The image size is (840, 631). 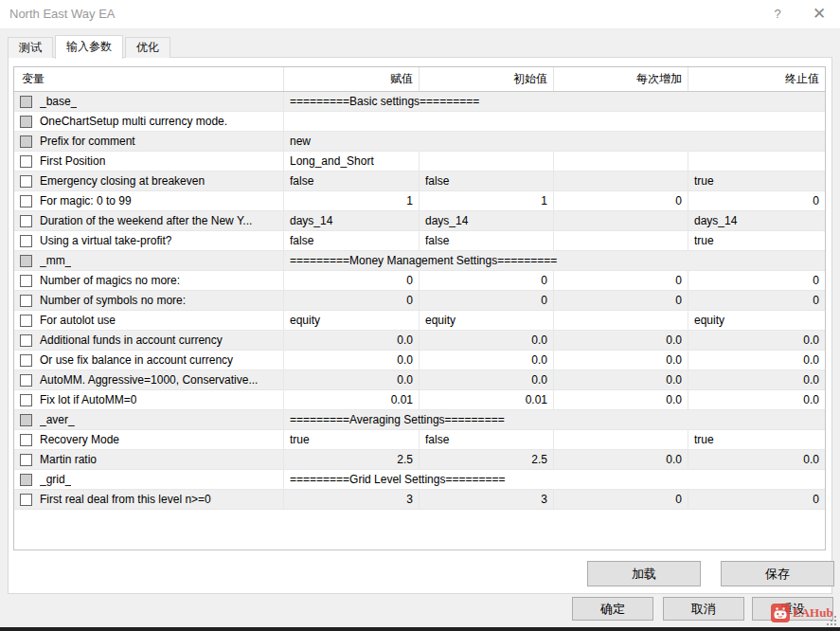 What do you see at coordinates (487, 201) in the screenshot?
I see `initial-value-cell: 1` at bounding box center [487, 201].